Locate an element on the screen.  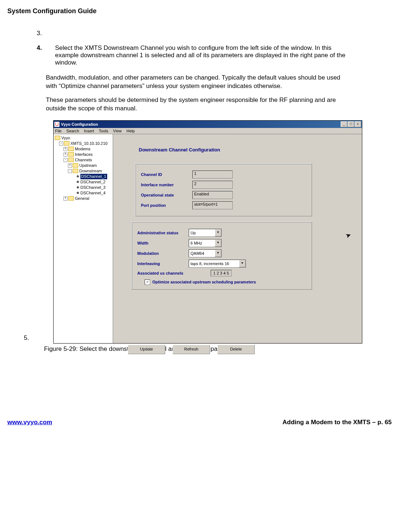
combo-interleaving: taps 8, increments 16▼ is located at coordinates (217, 264).